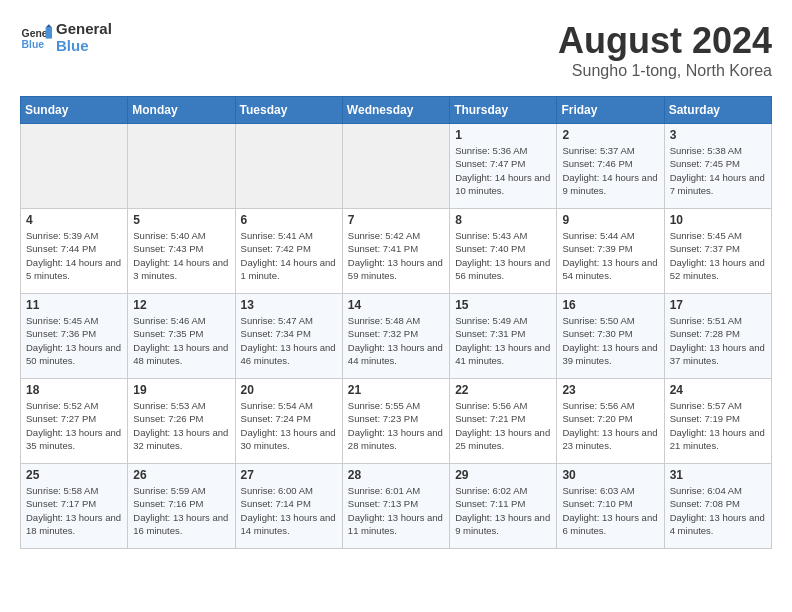 This screenshot has width=792, height=612. Describe the element at coordinates (182, 506) in the screenshot. I see `calendar-cell: 26Sunrise: 5:59 AMSunset: 7:16 PMDayligh…` at that location.